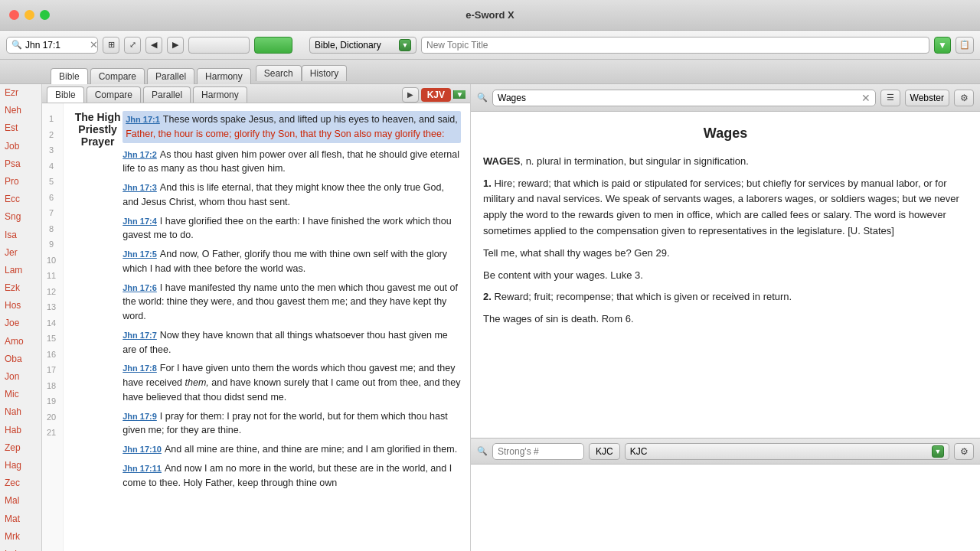 The image size is (980, 551). I want to click on maximize-button, so click(44, 15).